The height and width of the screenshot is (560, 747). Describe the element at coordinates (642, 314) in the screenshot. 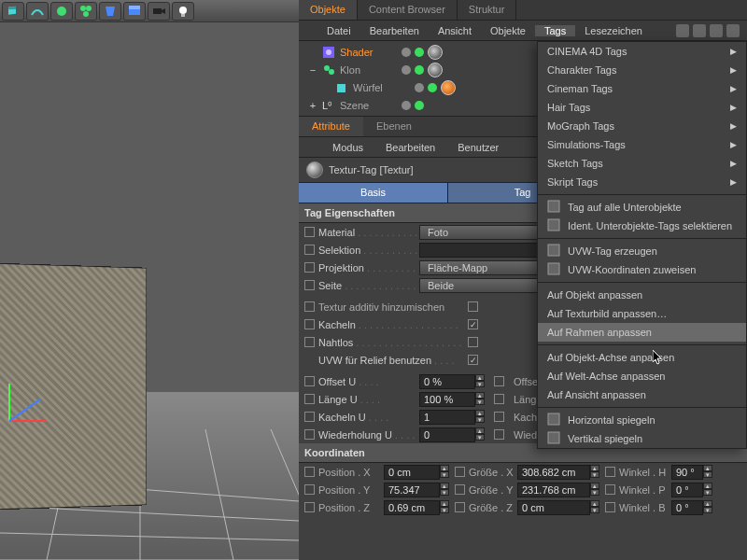

I see `menu-item: Auf Texturbild anpassen…` at that location.